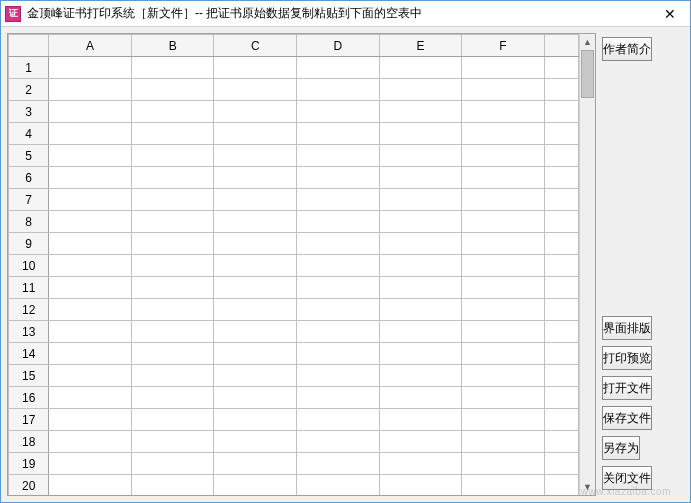  Describe the element at coordinates (29, 398) in the screenshot. I see `row-header: 16` at that location.